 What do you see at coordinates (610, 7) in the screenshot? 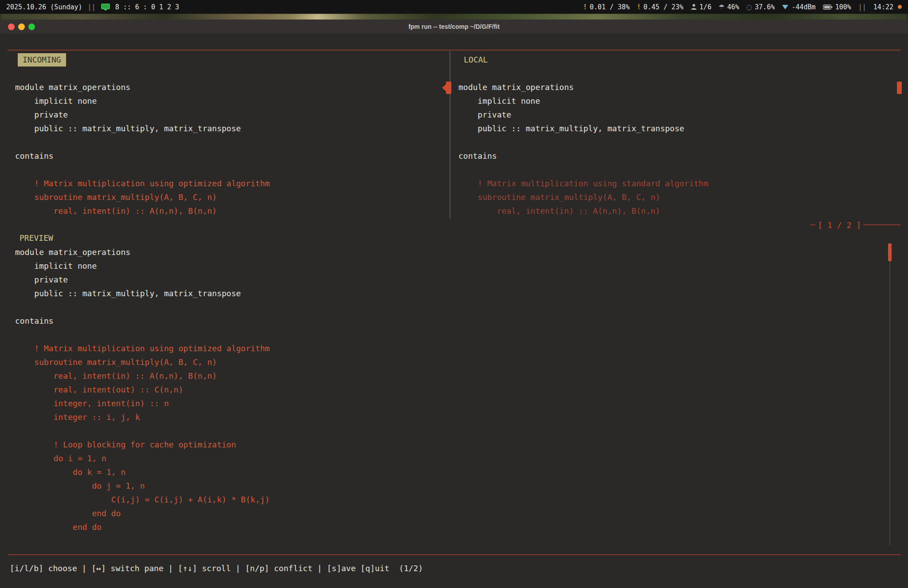
I see `cpu-load-value: 0.01 / 38%` at bounding box center [610, 7].